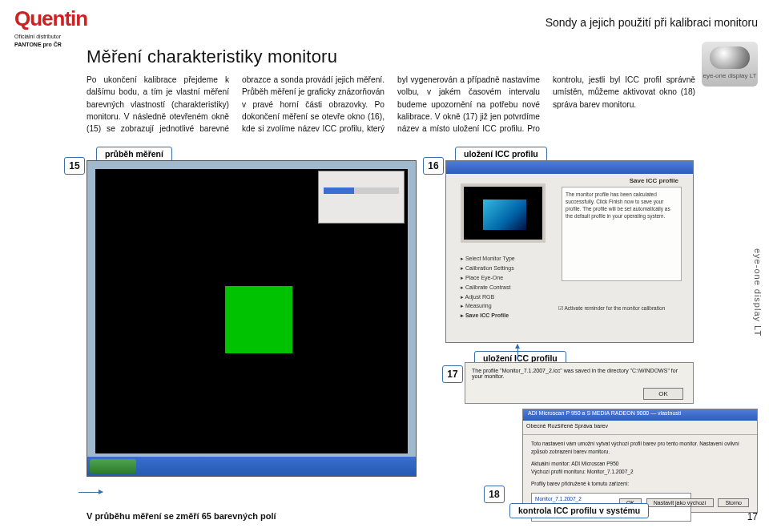 The image size is (769, 532). Describe the element at coordinates (42, 37) in the screenshot. I see `logo-sub1: Oficiální distributor` at that location.